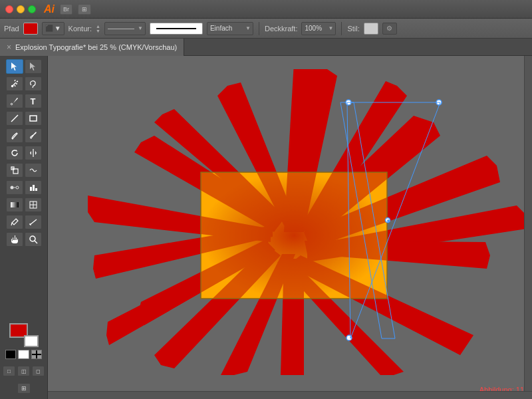  Describe the element at coordinates (230, 29) in the screenshot. I see `stroke-style-dropdown: Einfach ▼` at that location.